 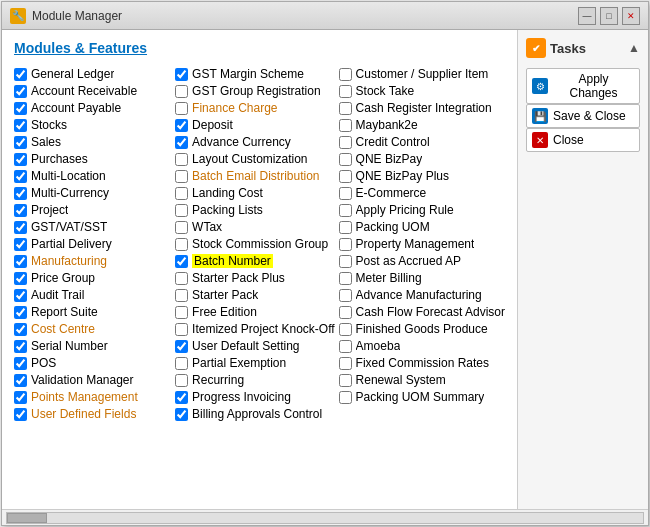 What do you see at coordinates (255, 125) in the screenshot?
I see `module-item: Deposit` at bounding box center [255, 125].